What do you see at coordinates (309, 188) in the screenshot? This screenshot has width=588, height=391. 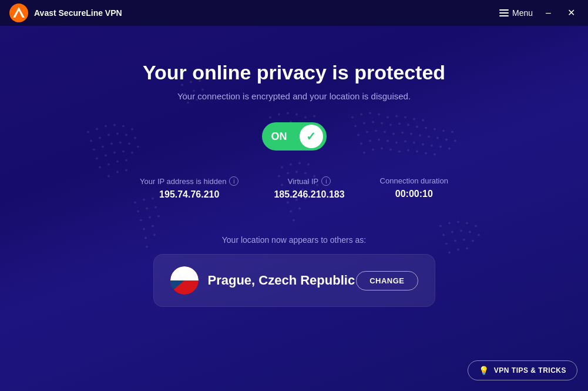 I see `stat-virtual-ip: Virtual IP i 185.246.210.183` at bounding box center [309, 188].